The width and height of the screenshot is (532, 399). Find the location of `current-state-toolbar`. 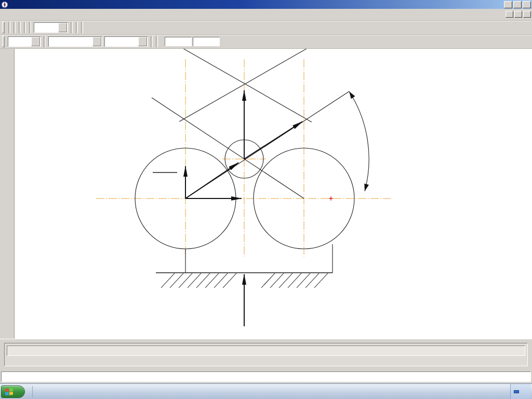

current-state-toolbar is located at coordinates (266, 42).